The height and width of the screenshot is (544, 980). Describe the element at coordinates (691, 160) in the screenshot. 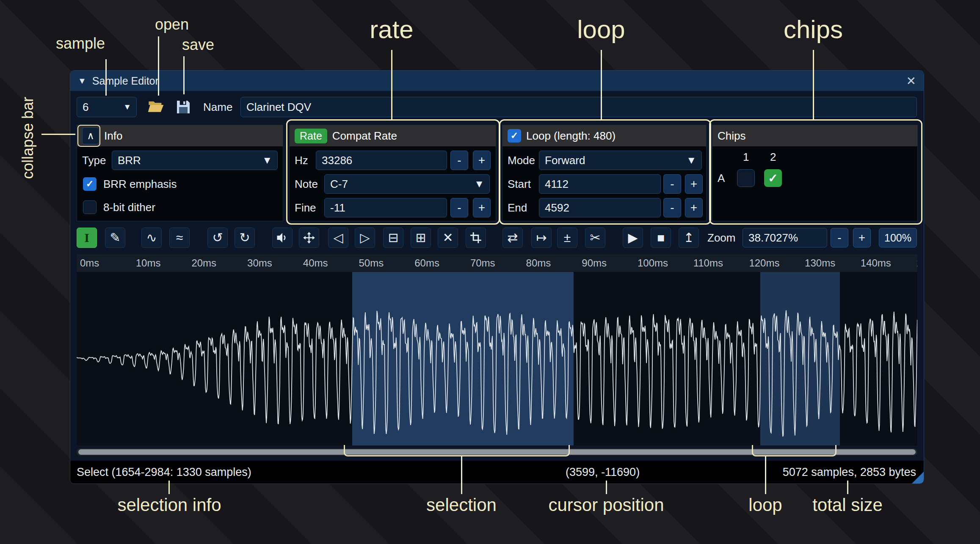

I see `chevron-down-icon: ▼` at that location.